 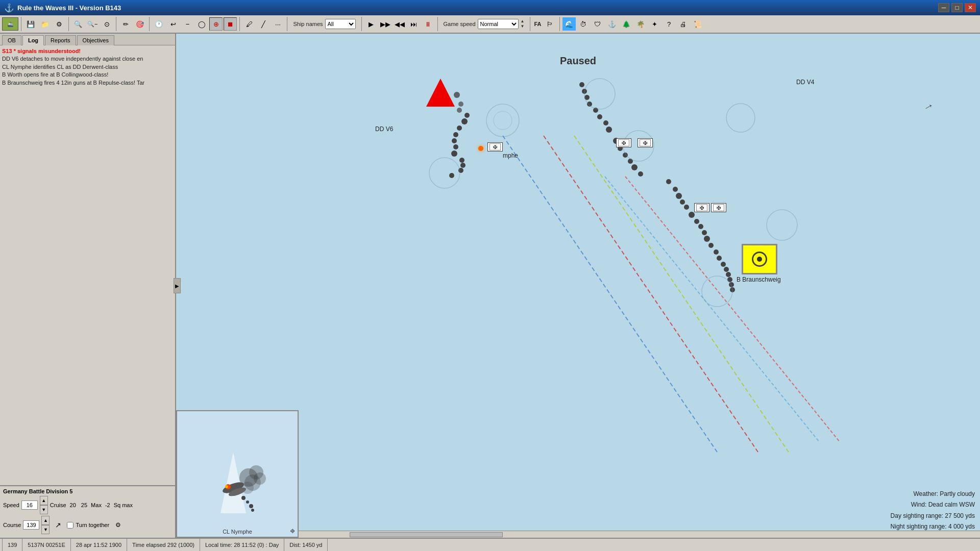 I want to click on fa-button: 🏳, so click(x=550, y=24).